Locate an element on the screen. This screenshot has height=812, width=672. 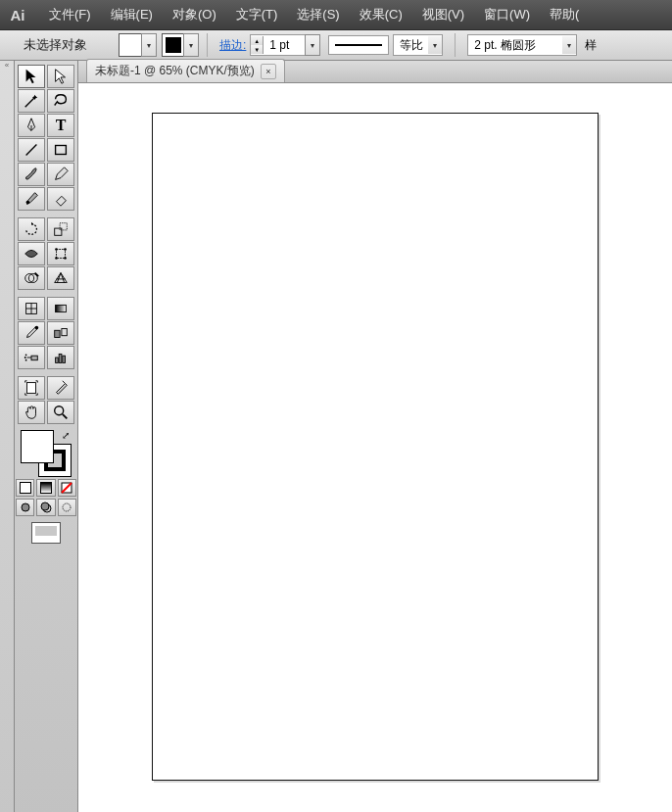
menu-edit: 编辑(E) is located at coordinates (131, 15).